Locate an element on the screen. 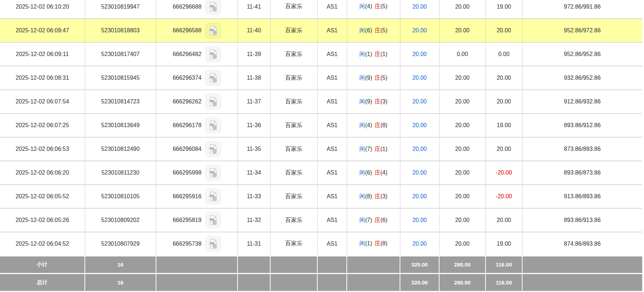 Image resolution: width=644 pixels, height=292 pixels. bet-time: 2025-12-02 06:06:53 is located at coordinates (42, 149).